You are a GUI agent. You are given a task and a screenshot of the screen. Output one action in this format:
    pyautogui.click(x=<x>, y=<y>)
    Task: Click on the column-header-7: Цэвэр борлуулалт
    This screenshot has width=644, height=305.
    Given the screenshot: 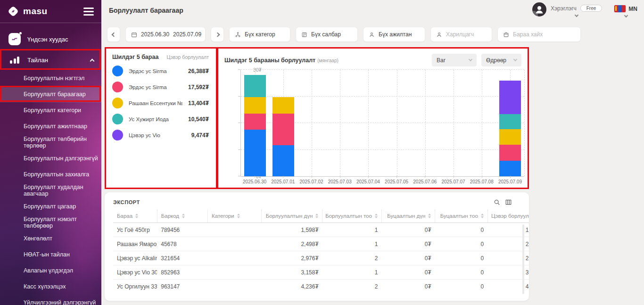 What is the action you would take?
    pyautogui.click(x=508, y=216)
    